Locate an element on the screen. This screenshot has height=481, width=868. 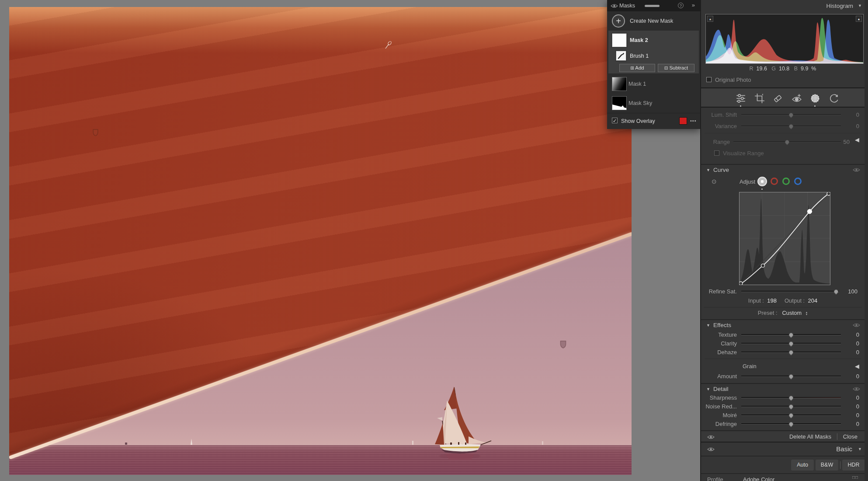
eye-icon is located at coordinates (615, 6).